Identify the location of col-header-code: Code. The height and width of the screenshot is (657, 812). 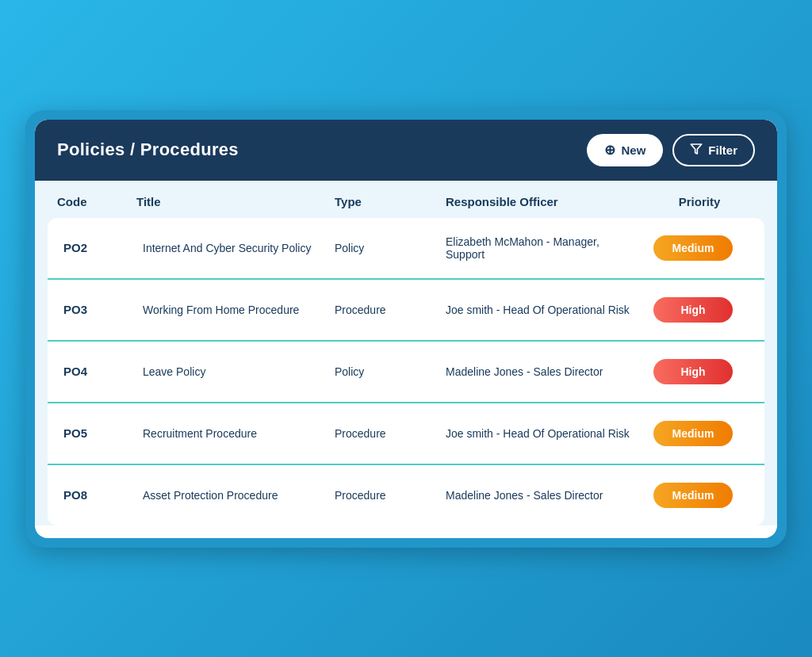
(97, 201).